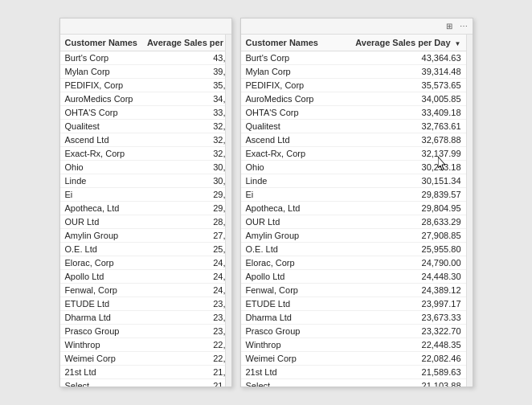 The height and width of the screenshot is (405, 532). I want to click on sales-value: 23,322.70, so click(183, 331).